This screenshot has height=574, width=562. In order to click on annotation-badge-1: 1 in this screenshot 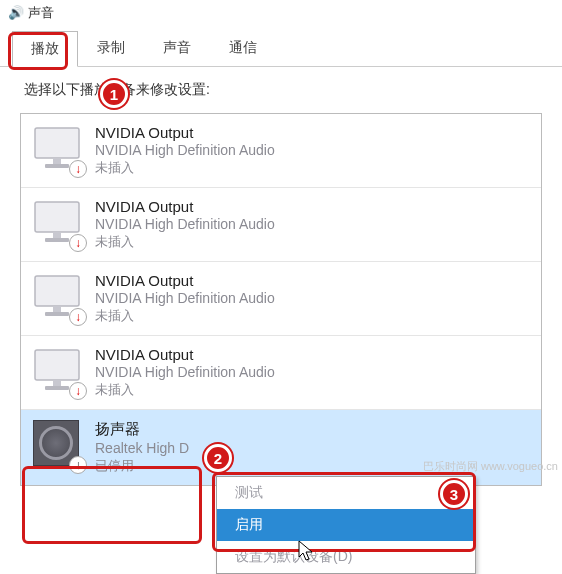, I will do `click(114, 94)`.